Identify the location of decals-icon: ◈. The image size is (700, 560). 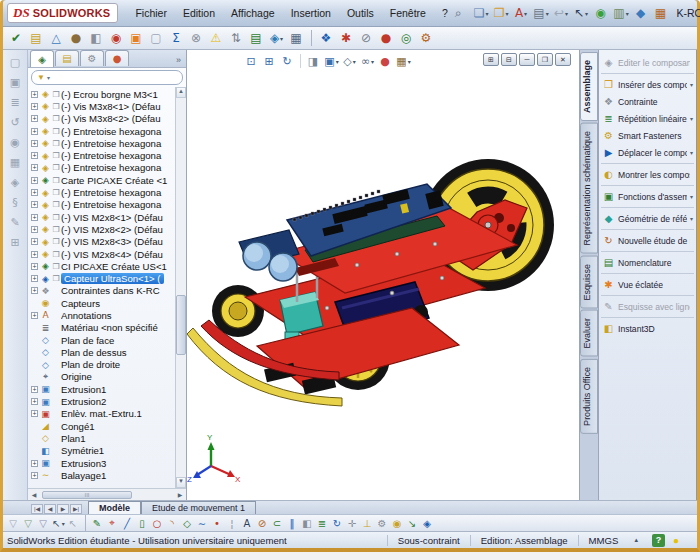
(16, 182).